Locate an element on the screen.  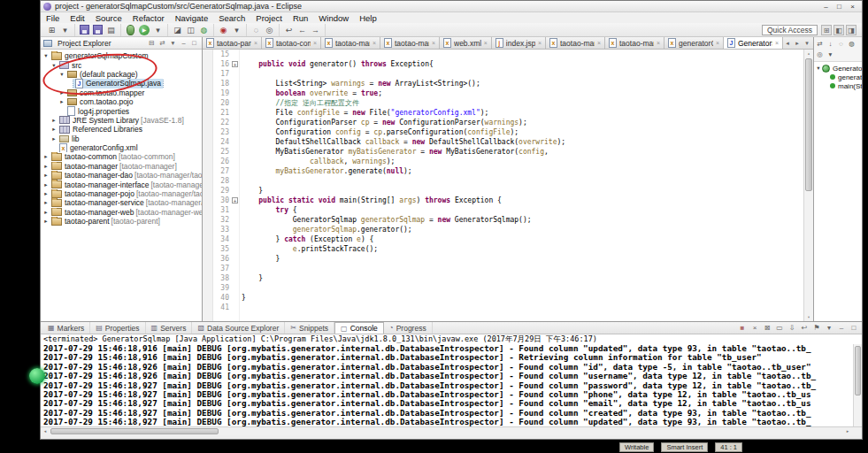
menu-project: Project is located at coordinates (269, 18).